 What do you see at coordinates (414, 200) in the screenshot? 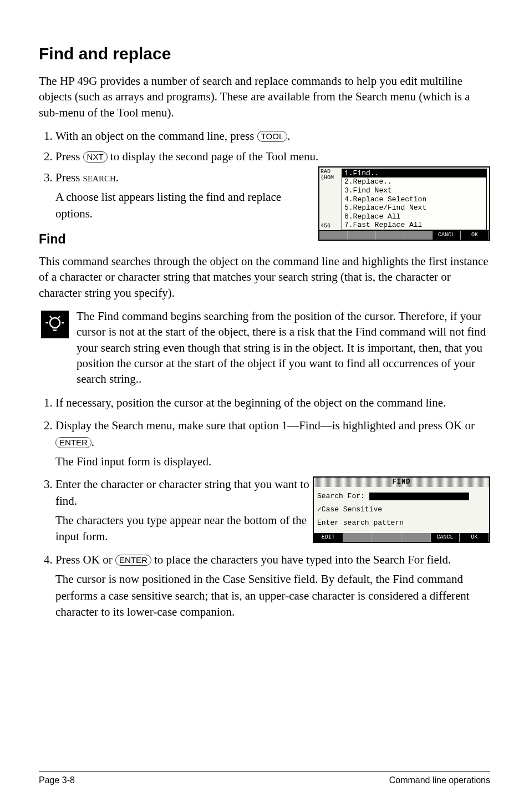
I see `choose-list: 1.Find.. 2.Replace.. 3.Find Next 4.Repla…` at bounding box center [414, 200].